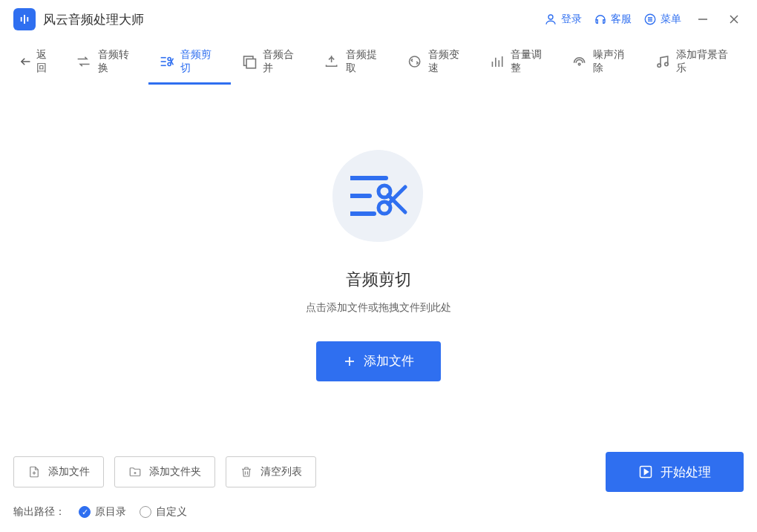  I want to click on menu-label: 菜单, so click(671, 19).